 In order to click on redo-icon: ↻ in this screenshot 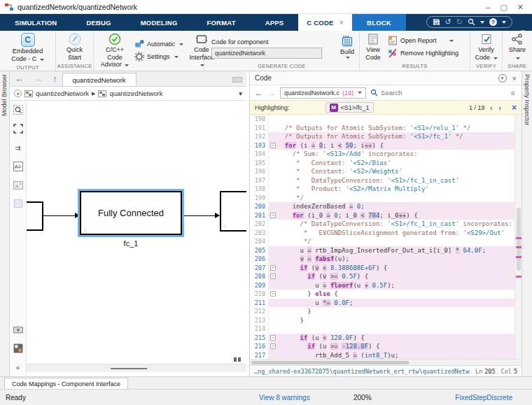, I will do `click(459, 22)`.